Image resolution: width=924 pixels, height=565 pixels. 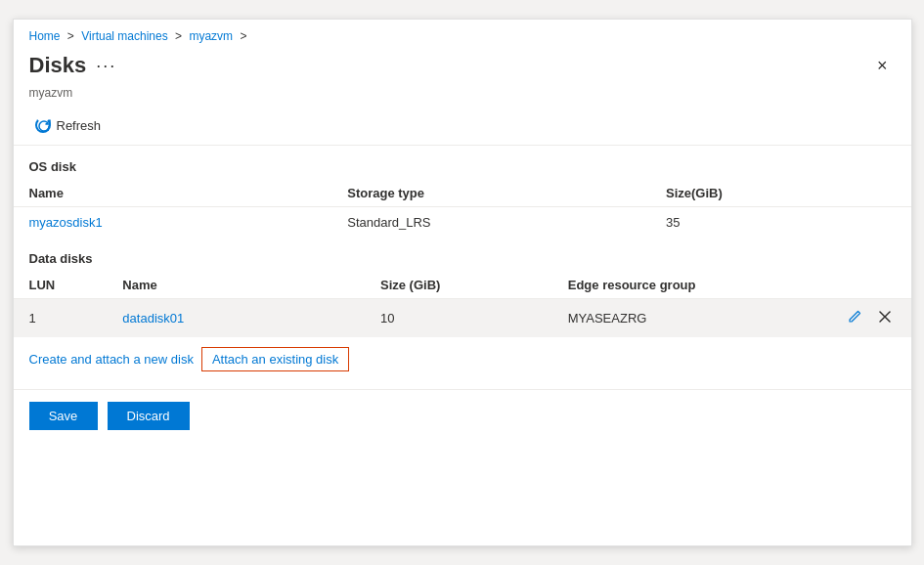 What do you see at coordinates (61, 319) in the screenshot?
I see `data-disk-lun: 1` at bounding box center [61, 319].